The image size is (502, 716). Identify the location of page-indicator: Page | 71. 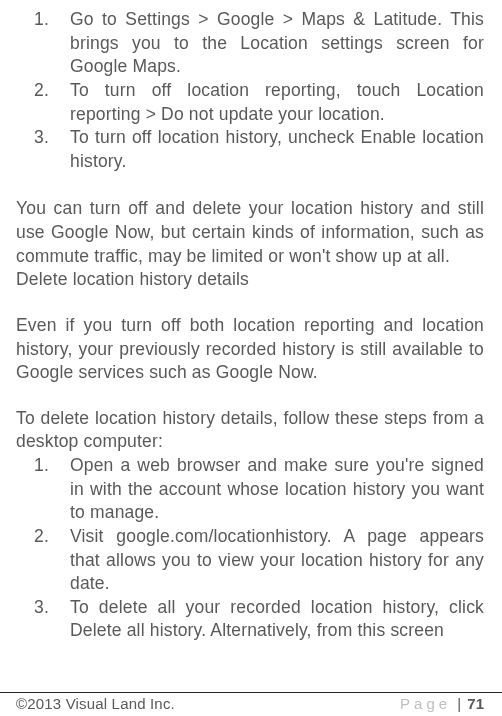
(442, 704).